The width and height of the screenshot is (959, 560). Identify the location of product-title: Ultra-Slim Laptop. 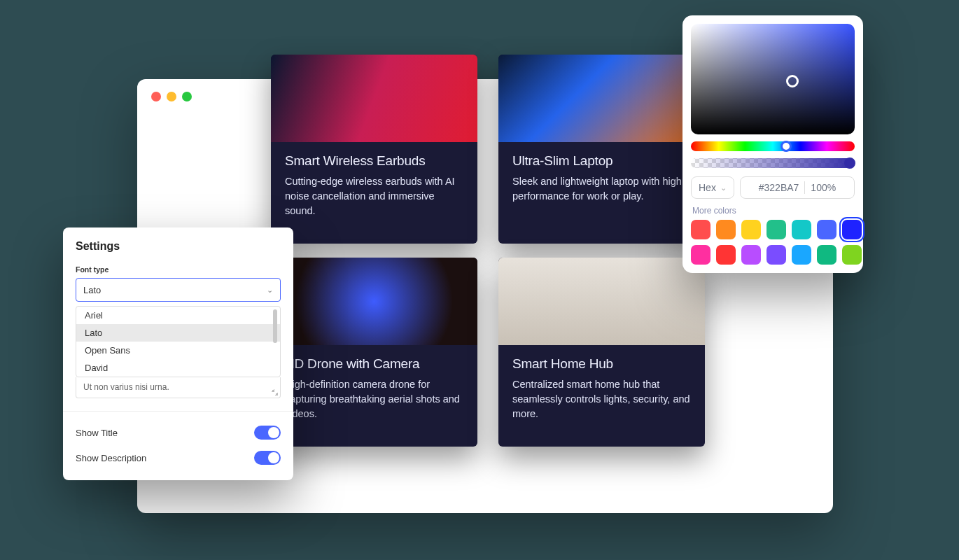
(602, 161).